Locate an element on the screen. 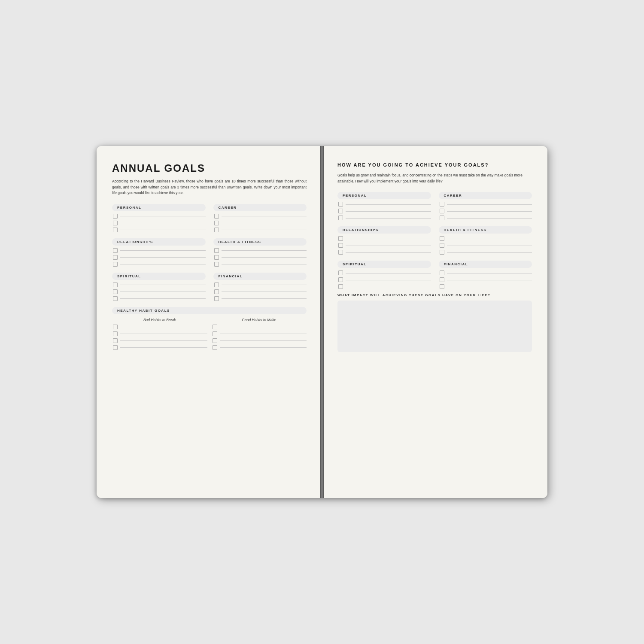 The image size is (644, 644). career-right-checkboxes is located at coordinates (486, 211).